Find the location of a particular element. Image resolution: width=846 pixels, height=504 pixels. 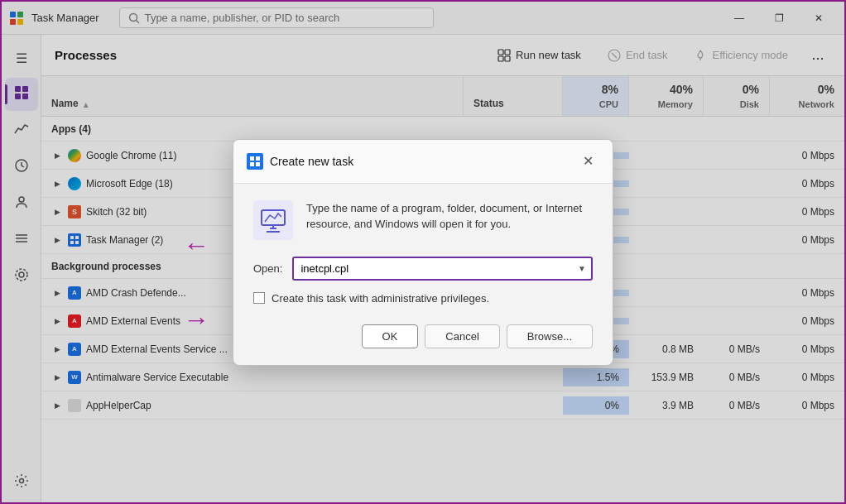

right-arrow-annotation: → is located at coordinates (196, 319).